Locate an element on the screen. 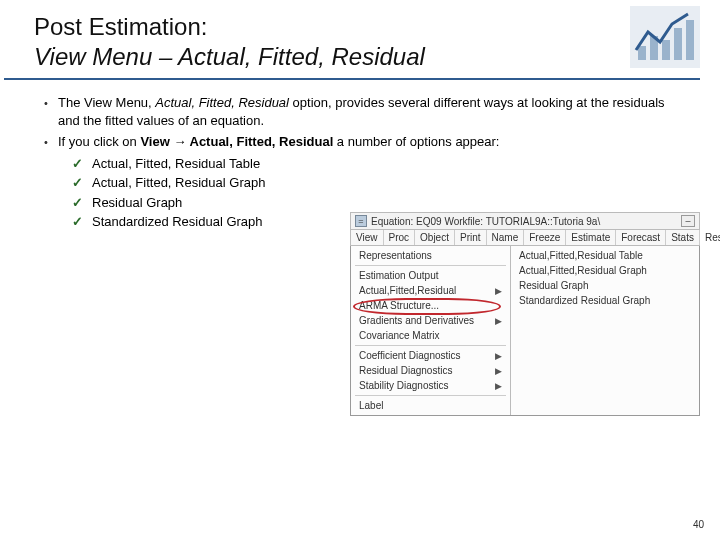 The width and height of the screenshot is (720, 540). equation-icon: = is located at coordinates (361, 221).